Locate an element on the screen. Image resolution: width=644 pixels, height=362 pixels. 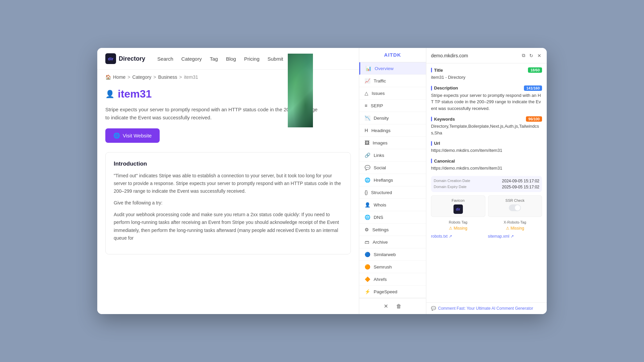
twitter-button: ✕ is located at coordinates (386, 306).